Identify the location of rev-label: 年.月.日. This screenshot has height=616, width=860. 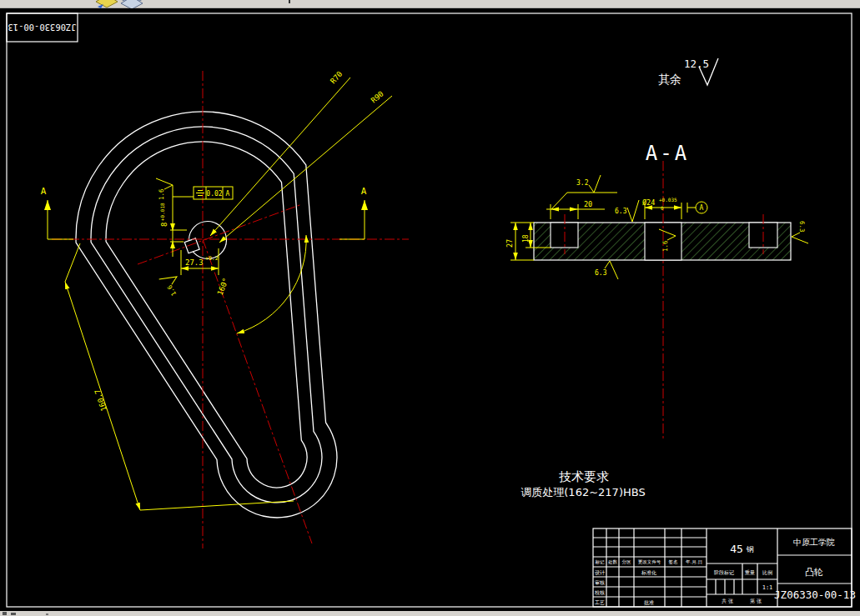
(694, 562).